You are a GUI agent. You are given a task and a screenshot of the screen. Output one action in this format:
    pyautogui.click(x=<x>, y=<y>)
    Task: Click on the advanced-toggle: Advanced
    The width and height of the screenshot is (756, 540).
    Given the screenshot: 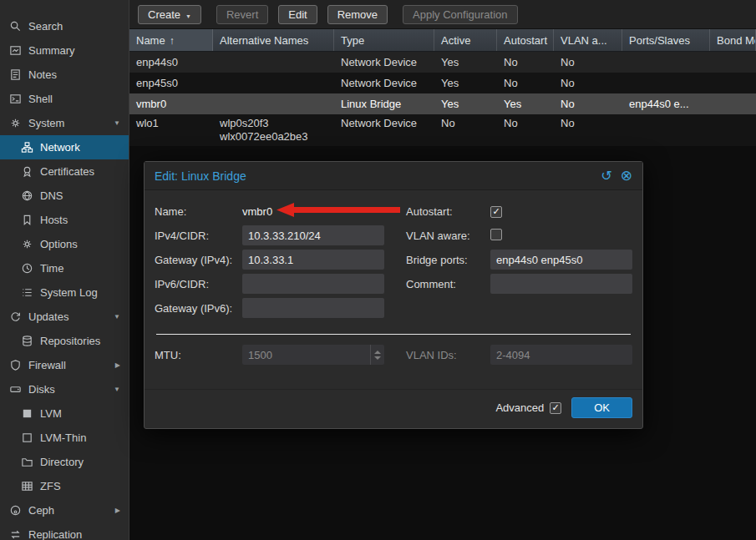 What is the action you would take?
    pyautogui.click(x=528, y=407)
    